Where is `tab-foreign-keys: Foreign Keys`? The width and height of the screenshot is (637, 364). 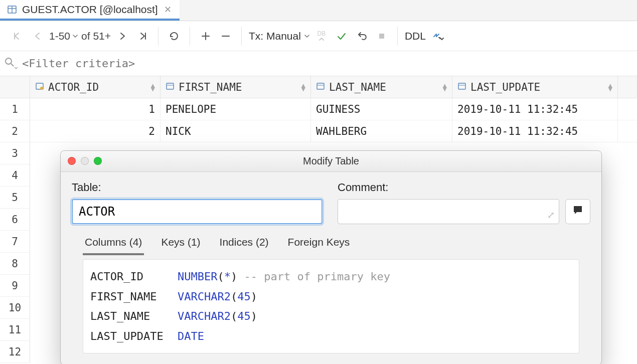
tab-foreign-keys: Foreign Keys is located at coordinates (319, 244).